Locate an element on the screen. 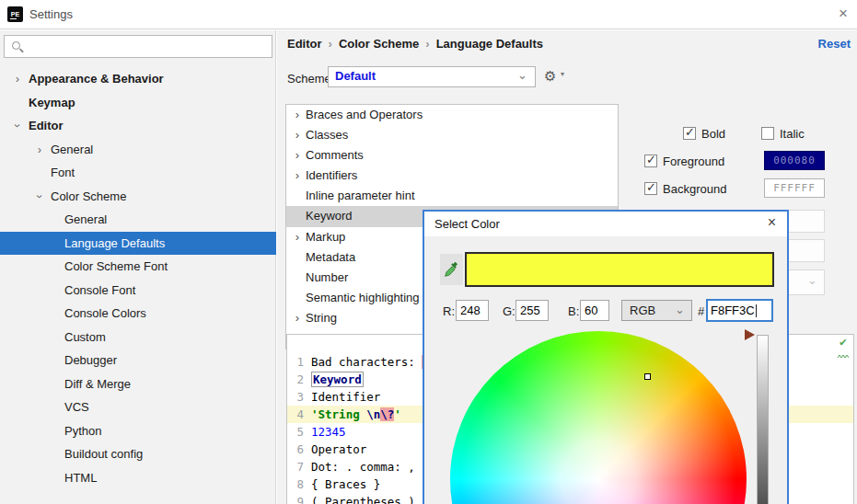 Image resolution: width=857 pixels, height=504 pixels. sidebar-item-debugger: Debugger is located at coordinates (138, 361).